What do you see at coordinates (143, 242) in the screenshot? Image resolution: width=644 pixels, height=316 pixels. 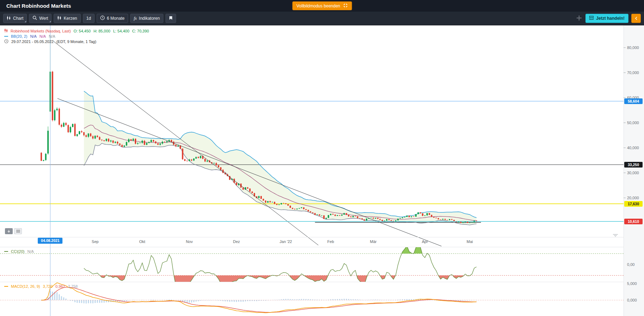 I see `svg-text: Okt` at bounding box center [143, 242].